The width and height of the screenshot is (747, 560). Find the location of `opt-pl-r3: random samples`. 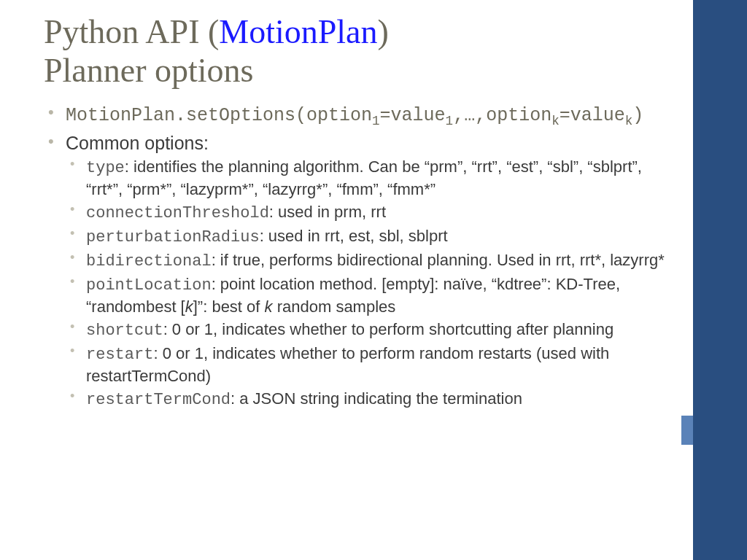

opt-pl-r3: random samples is located at coordinates (334, 306).